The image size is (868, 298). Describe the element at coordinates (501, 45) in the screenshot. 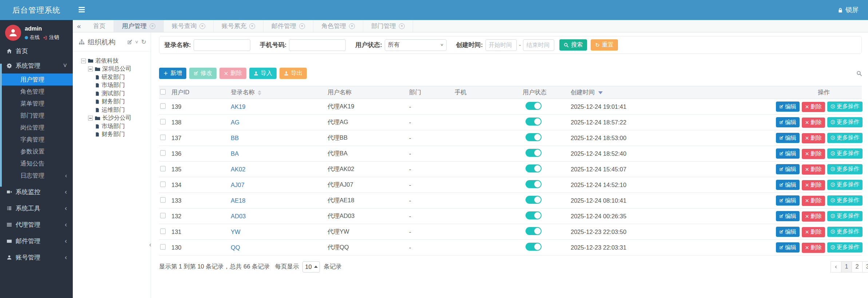

I see `start-time-input` at that location.